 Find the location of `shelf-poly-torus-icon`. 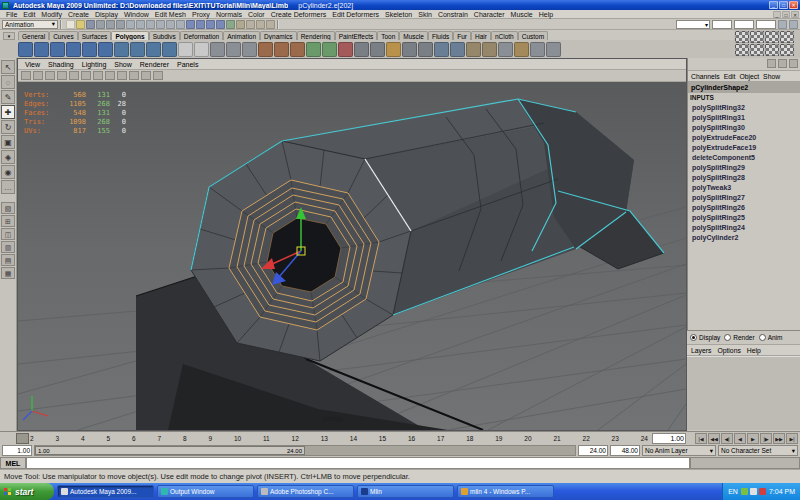

shelf-poly-torus-icon is located at coordinates (106, 50).